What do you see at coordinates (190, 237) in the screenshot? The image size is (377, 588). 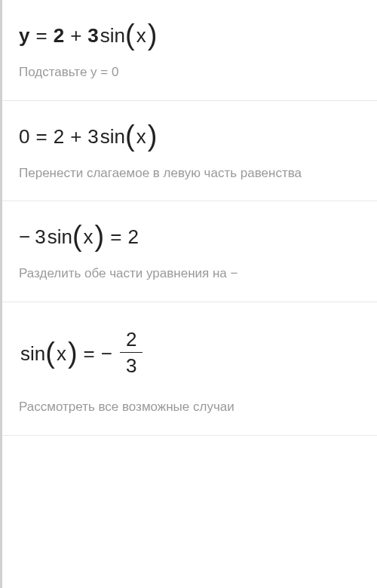 I see `equation-3: − 3 sin ( x ) = 2` at bounding box center [190, 237].